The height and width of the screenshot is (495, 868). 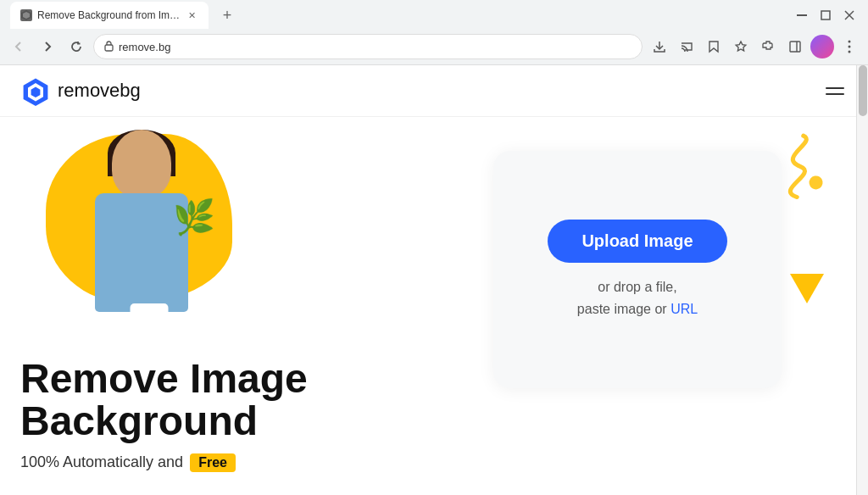 I want to click on logo-text: removebg, so click(x=99, y=91).